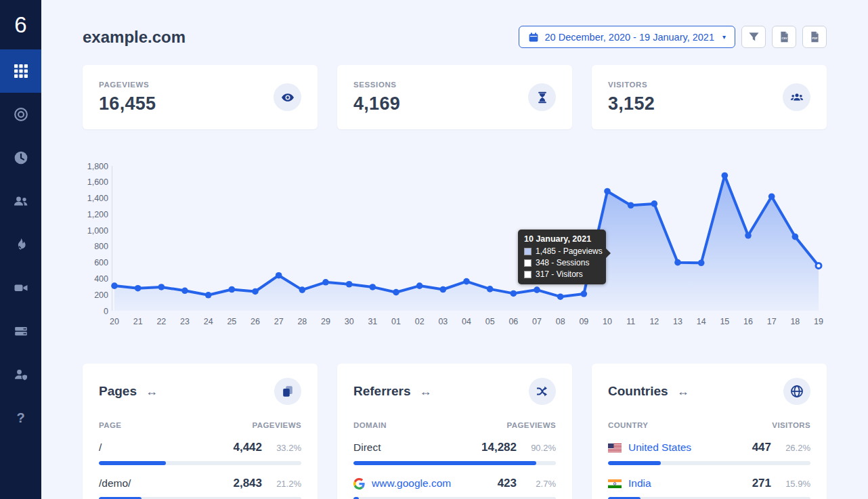 This screenshot has width=868, height=499. What do you see at coordinates (815, 38) in the screenshot?
I see `svg-text: PDF` at bounding box center [815, 38].